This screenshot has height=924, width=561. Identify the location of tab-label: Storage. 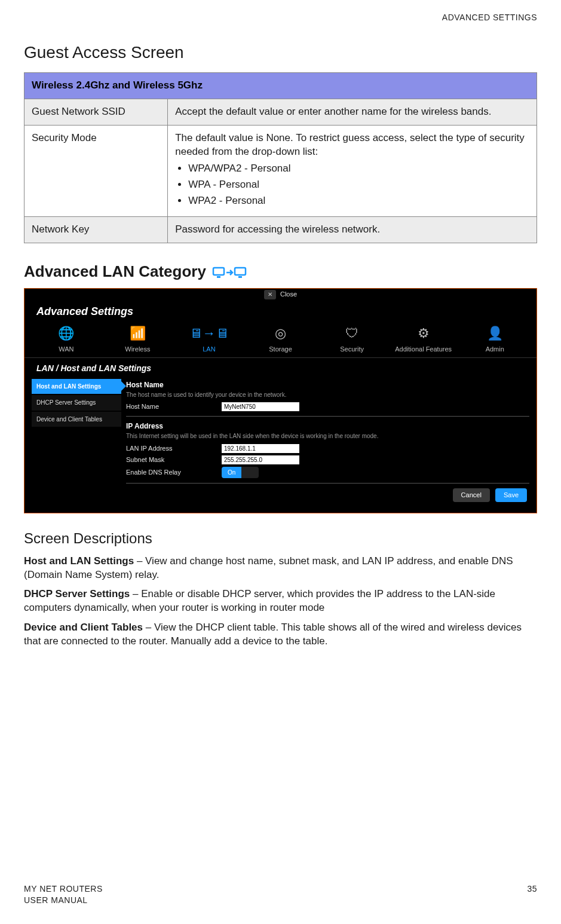
(281, 349).